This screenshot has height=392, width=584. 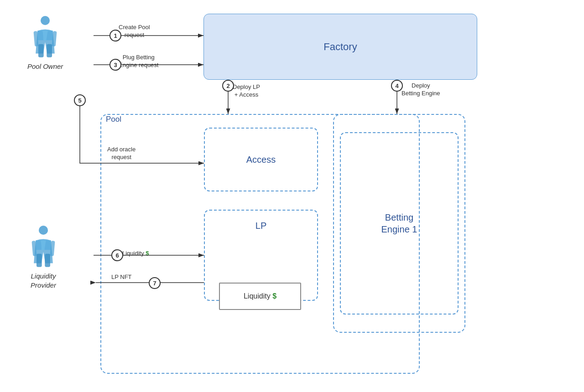 I want to click on step-2-label: Deploy LP+ Access, so click(x=246, y=91).